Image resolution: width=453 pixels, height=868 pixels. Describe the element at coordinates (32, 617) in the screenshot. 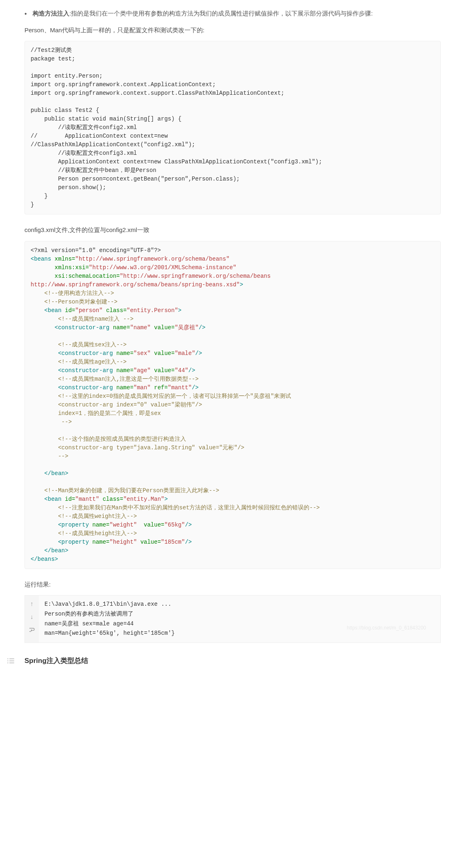

I see `arrow-down-icon: ↓` at that location.